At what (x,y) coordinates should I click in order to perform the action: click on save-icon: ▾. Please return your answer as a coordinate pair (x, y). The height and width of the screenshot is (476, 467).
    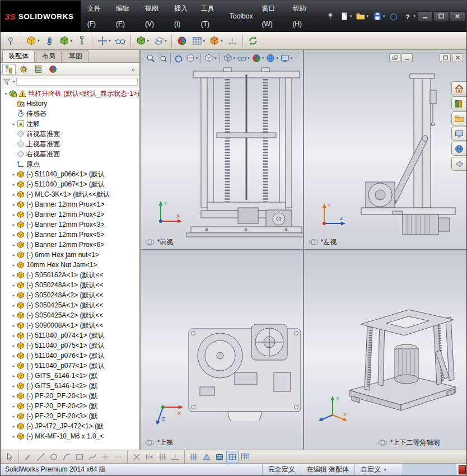
    Looking at the image, I should click on (379, 16).